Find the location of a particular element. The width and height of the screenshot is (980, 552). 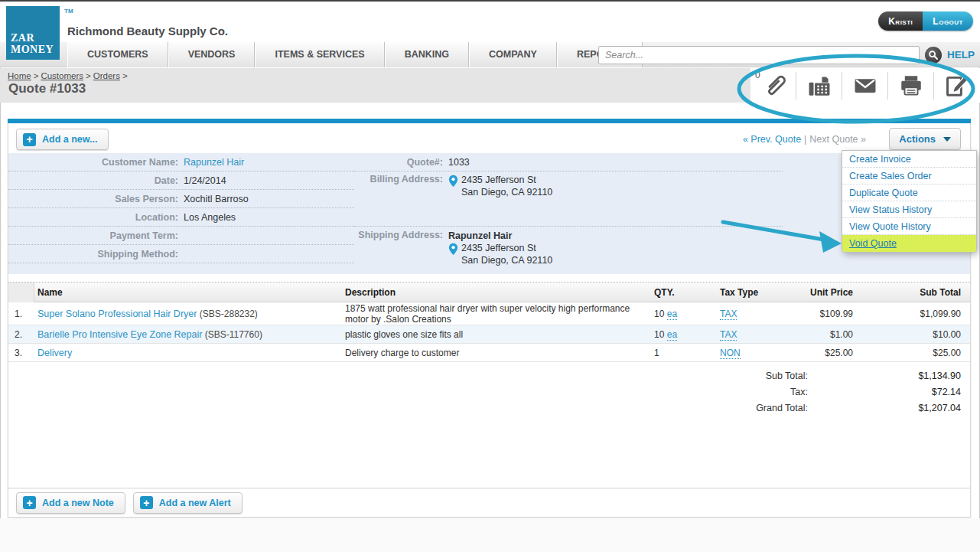

nav-tab-vendors: VENDORS is located at coordinates (212, 55).